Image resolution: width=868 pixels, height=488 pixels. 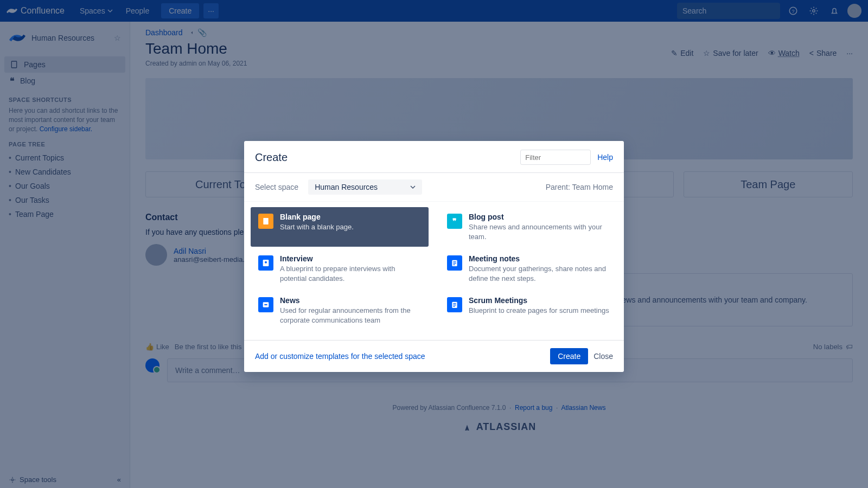 I want to click on news-icon, so click(x=266, y=305).